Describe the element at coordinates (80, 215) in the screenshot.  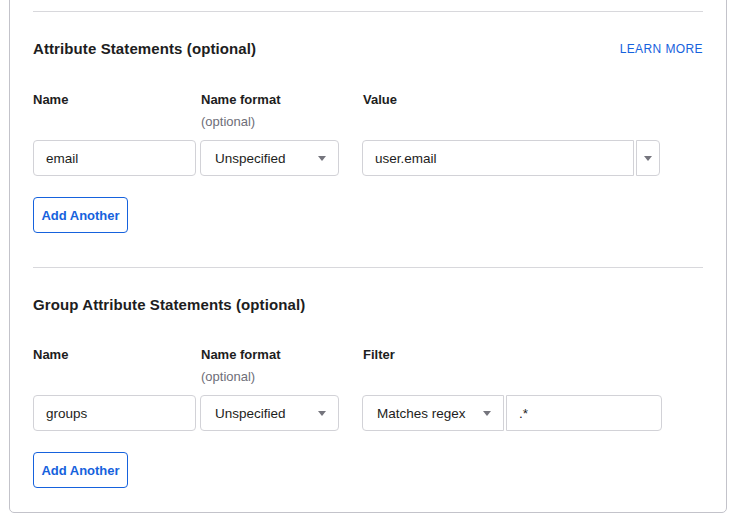
I see `attr-add-another-button: Add Another` at that location.